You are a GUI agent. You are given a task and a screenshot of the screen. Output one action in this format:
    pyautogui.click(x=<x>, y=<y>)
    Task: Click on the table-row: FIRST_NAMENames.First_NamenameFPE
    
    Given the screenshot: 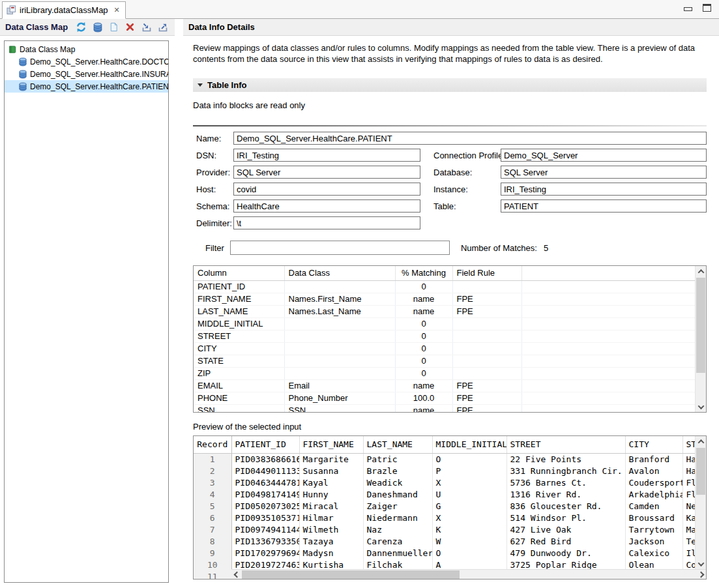 What is the action you would take?
    pyautogui.click(x=445, y=299)
    